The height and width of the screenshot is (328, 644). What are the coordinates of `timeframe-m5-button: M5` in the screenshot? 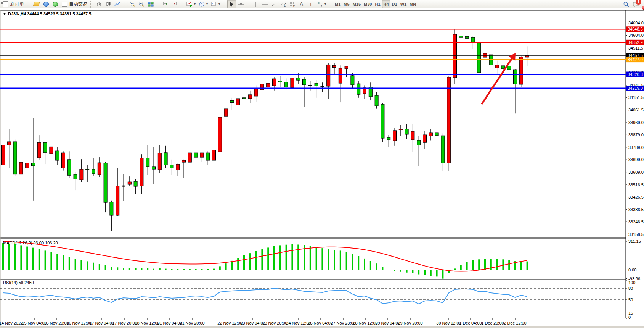 It's located at (346, 4).